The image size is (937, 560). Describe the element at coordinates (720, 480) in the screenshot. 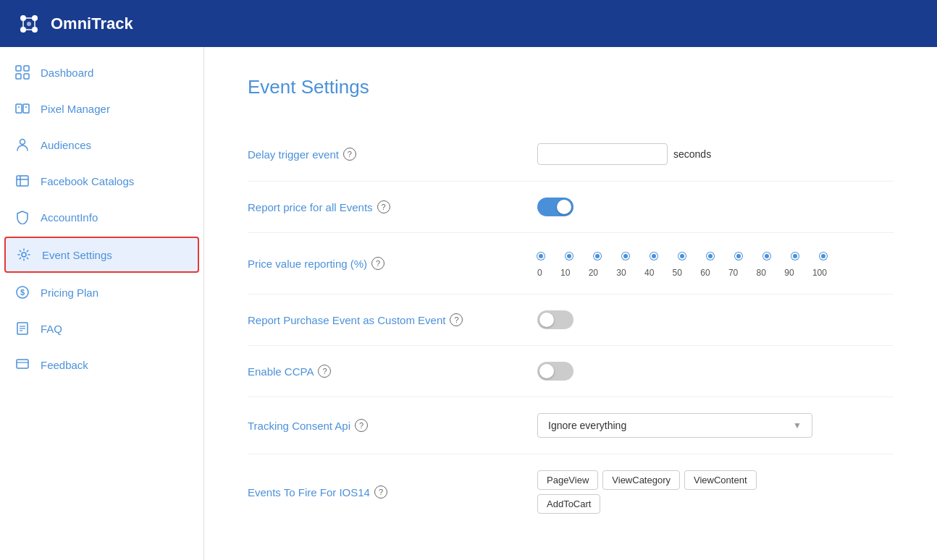

I see `tag-viewcontent: ViewContent` at that location.